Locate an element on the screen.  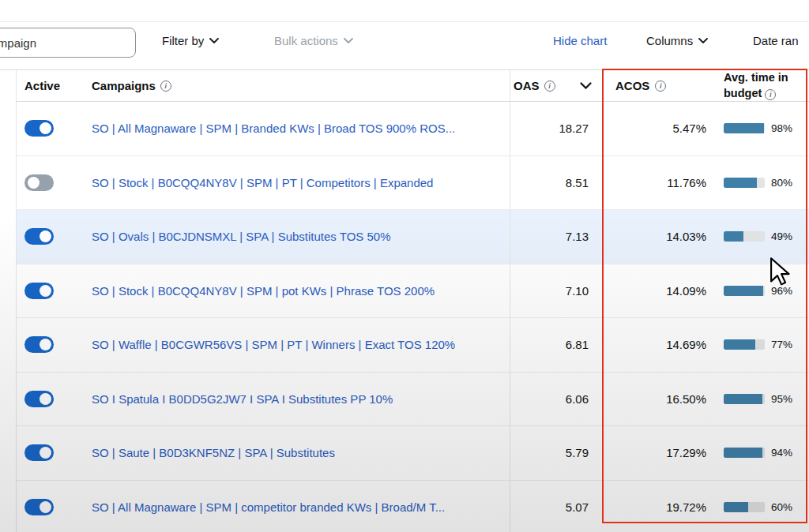
table-row: SO | Saute | B0D3KNF5NZ | SPA | Substitu… is located at coordinates (412, 453).